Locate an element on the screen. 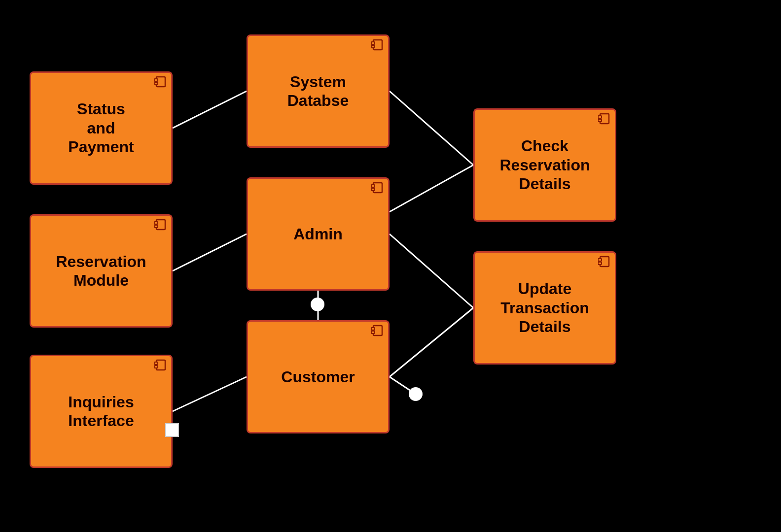 This screenshot has height=532, width=781. system-database-box: System Databse is located at coordinates (318, 91).